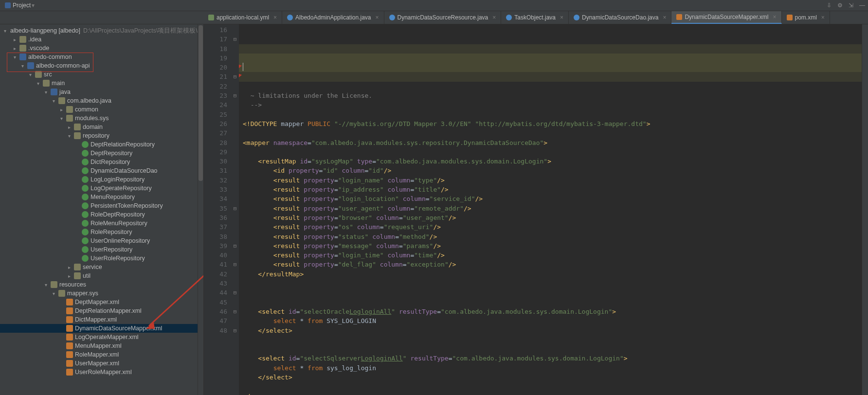 The width and height of the screenshot is (868, 395). I want to click on tree-node: ▾albedo-common, so click(102, 57).